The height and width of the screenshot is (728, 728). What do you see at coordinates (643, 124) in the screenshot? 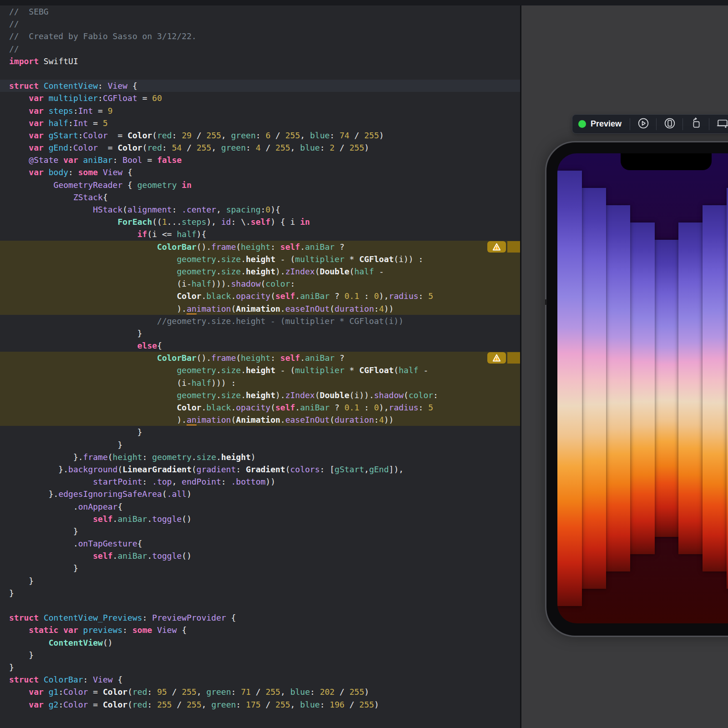
I see `play-circle-icon` at bounding box center [643, 124].